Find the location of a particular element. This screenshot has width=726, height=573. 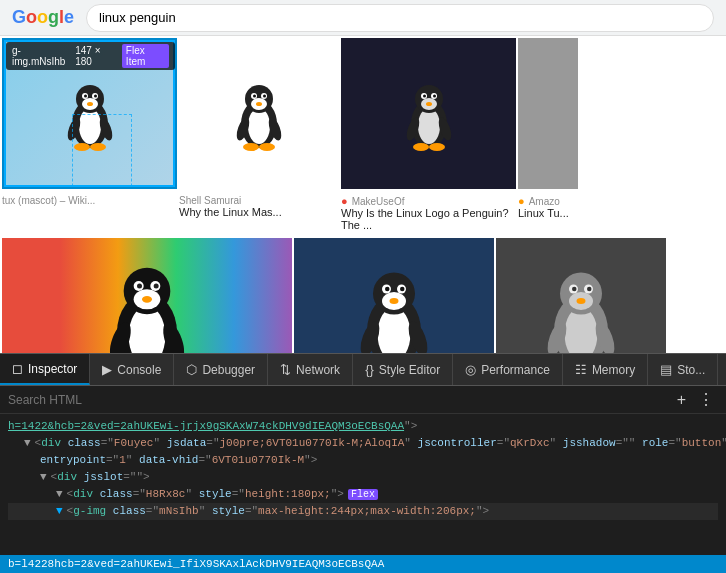

devtools-toolbar: + ⋮ is located at coordinates (363, 400).